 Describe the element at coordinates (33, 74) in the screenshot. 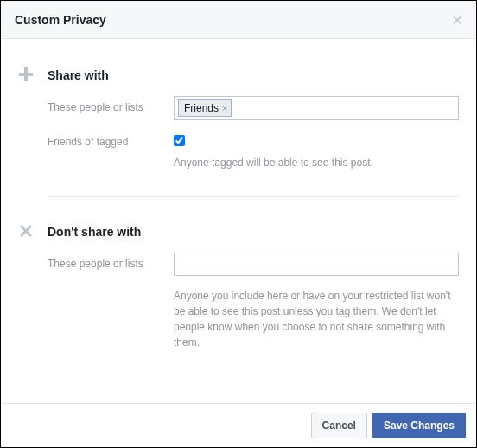

I see `plus-icon` at that location.